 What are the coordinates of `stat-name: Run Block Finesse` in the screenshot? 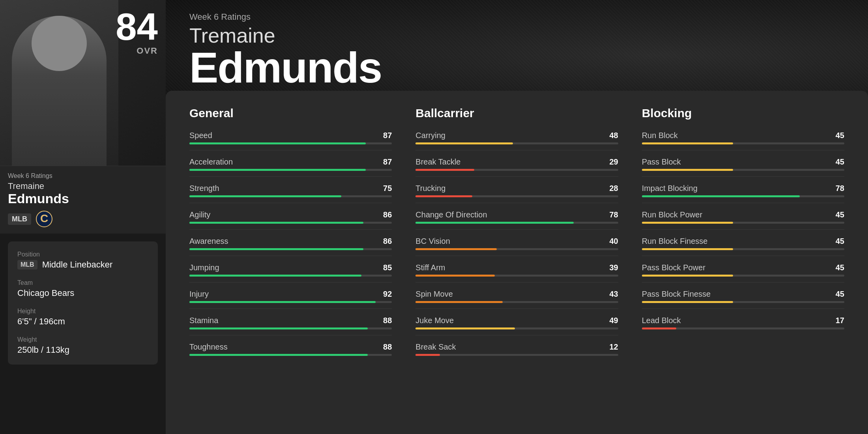 It's located at (675, 241).